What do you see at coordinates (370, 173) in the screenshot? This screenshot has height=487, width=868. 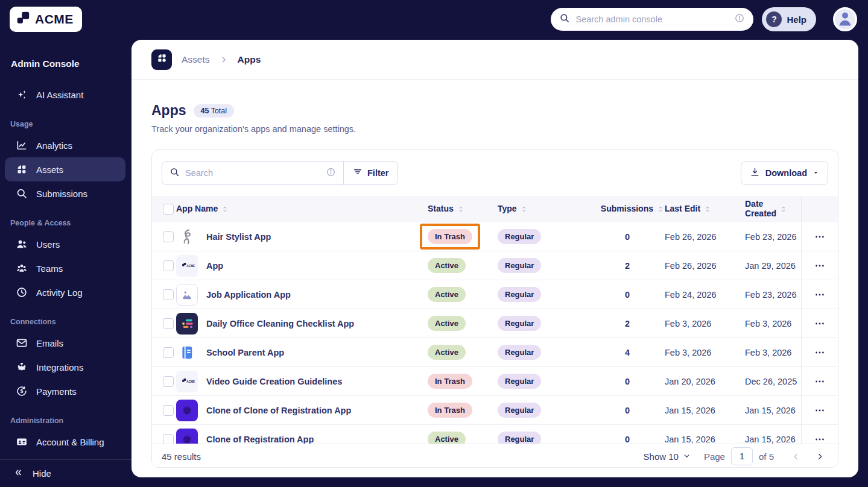 I see `filter-button: Filter` at bounding box center [370, 173].